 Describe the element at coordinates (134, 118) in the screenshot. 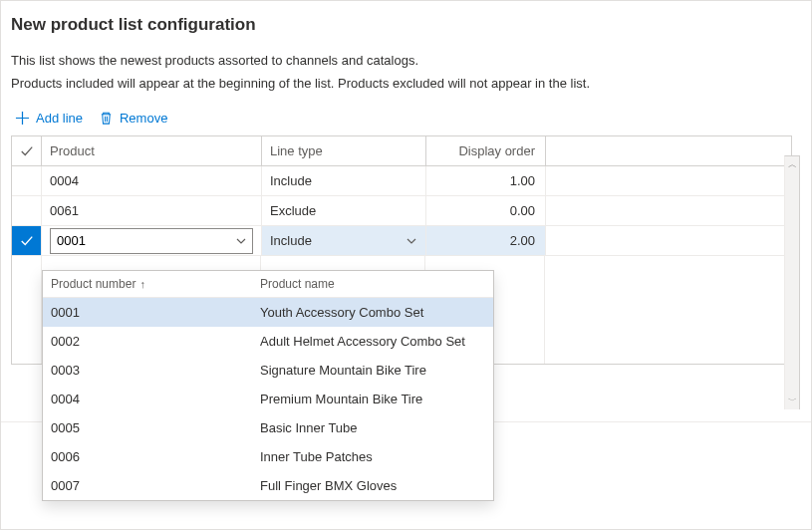

I see `remove-button: Remove` at that location.